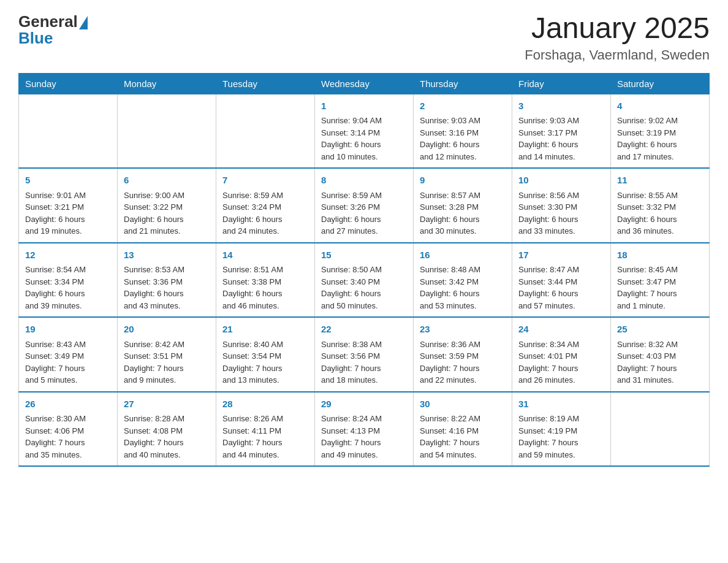  What do you see at coordinates (364, 306) in the screenshot?
I see `day-info: and 50 minutes.` at bounding box center [364, 306].